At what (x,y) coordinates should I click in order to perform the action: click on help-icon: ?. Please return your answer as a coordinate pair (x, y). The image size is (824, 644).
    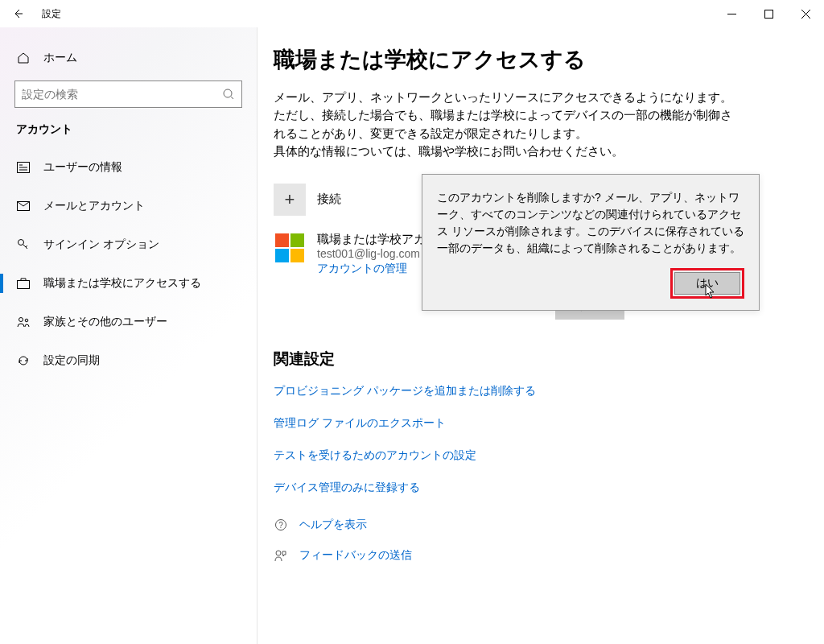
    Looking at the image, I should click on (281, 525).